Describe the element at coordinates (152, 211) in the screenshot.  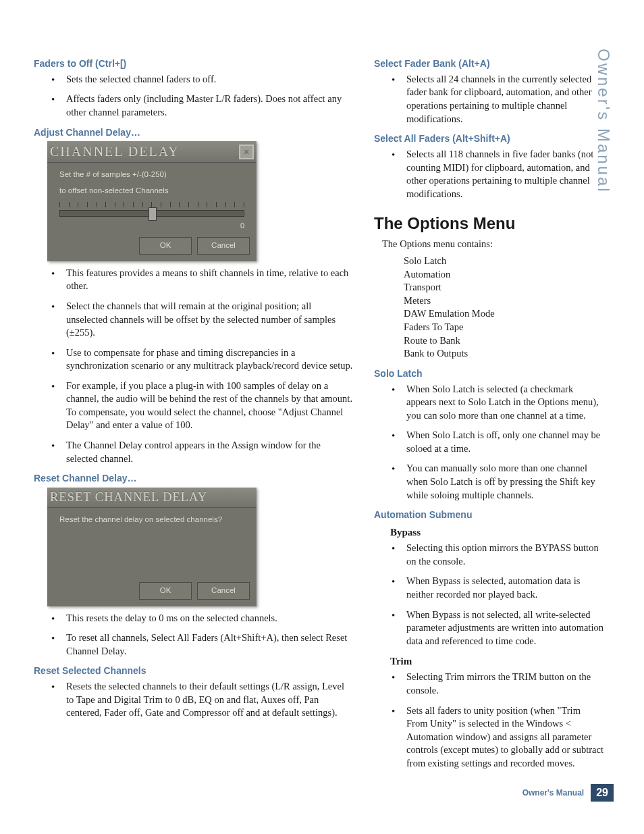
I see `delay-slider` at that location.